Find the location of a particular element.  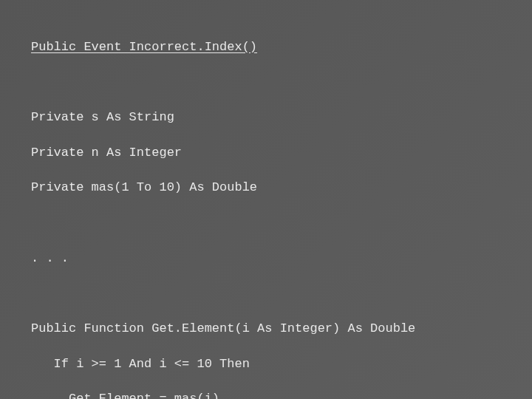

function-line-2: Get.Element = mas(i) is located at coordinates (266, 395).